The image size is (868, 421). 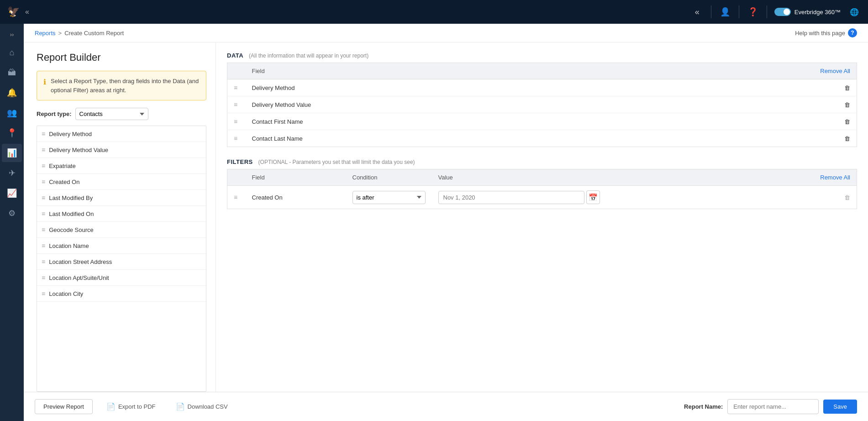 What do you see at coordinates (27, 12) in the screenshot?
I see `collapse-nav-button: «` at bounding box center [27, 12].